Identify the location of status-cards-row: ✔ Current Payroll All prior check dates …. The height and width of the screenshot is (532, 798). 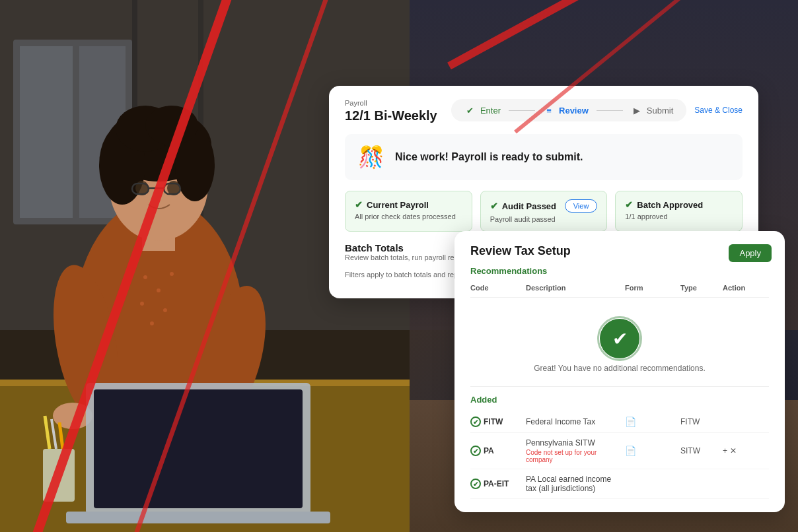
(544, 211).